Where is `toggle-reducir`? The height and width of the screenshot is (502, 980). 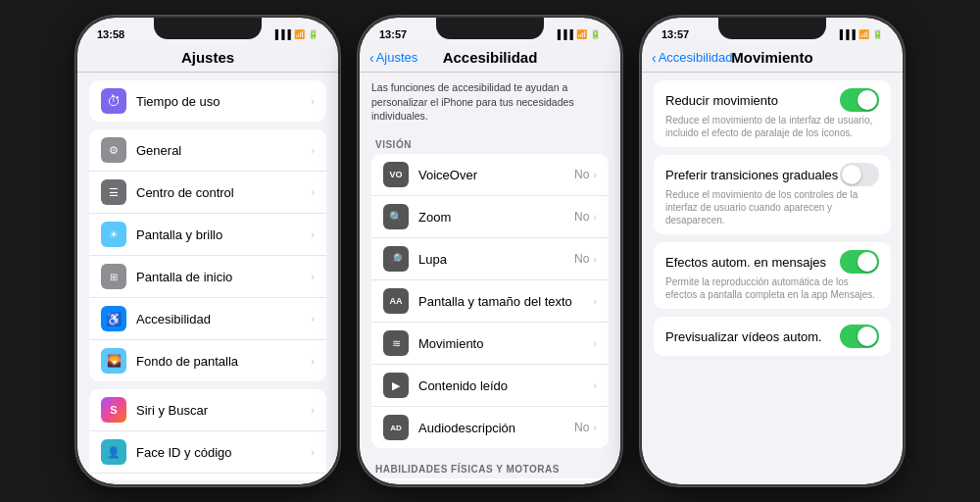 toggle-reducir is located at coordinates (859, 100).